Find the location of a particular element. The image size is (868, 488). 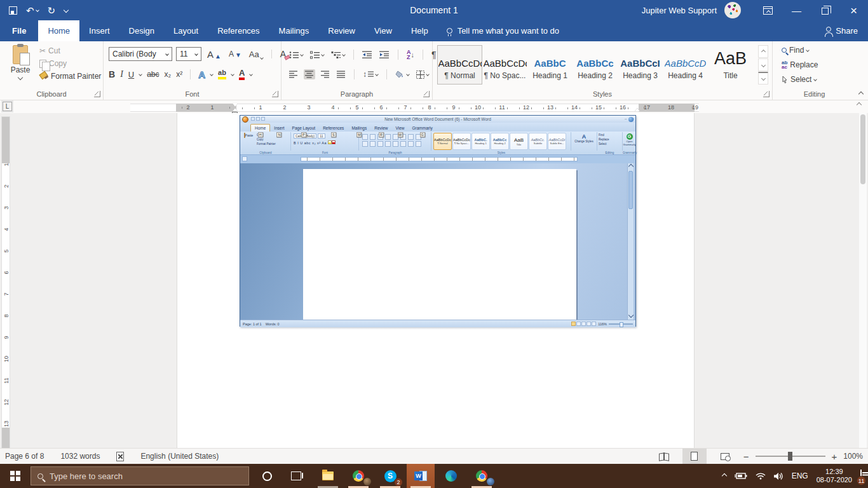

paragraph-dialog-launcher is located at coordinates (426, 94).